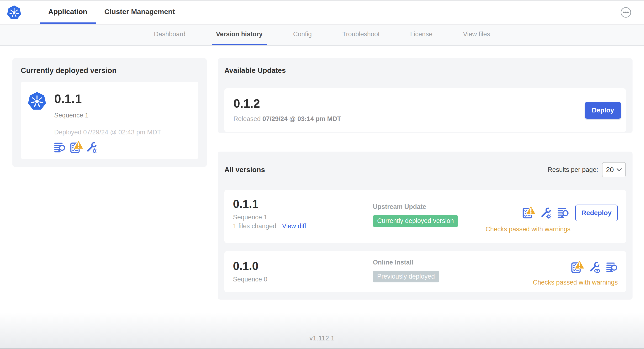 The width and height of the screenshot is (644, 349). Describe the element at coordinates (476, 35) in the screenshot. I see `tab-view-files: View files` at that location.